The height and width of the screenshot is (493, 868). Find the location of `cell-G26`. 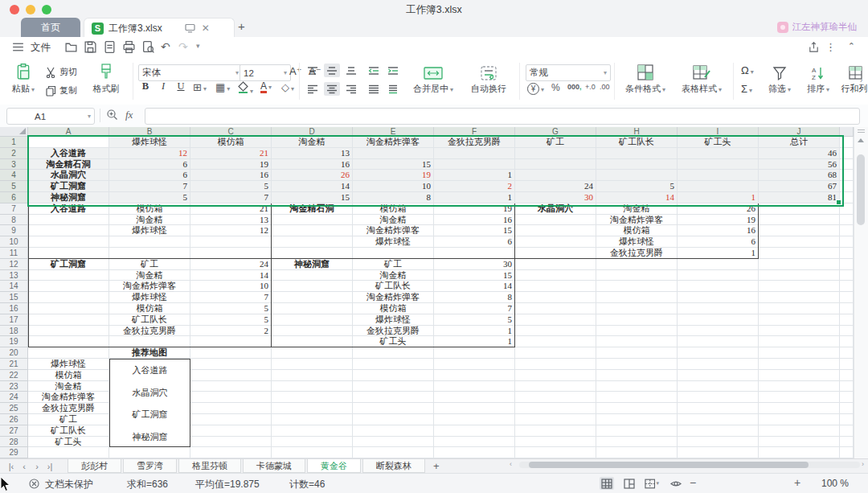

cell-G26 is located at coordinates (556, 420).